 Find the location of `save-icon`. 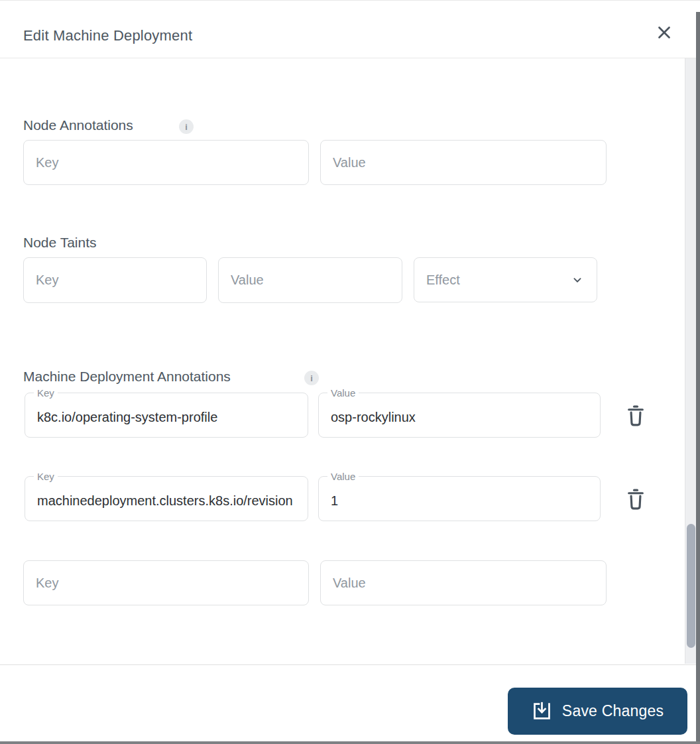

save-icon is located at coordinates (542, 711).